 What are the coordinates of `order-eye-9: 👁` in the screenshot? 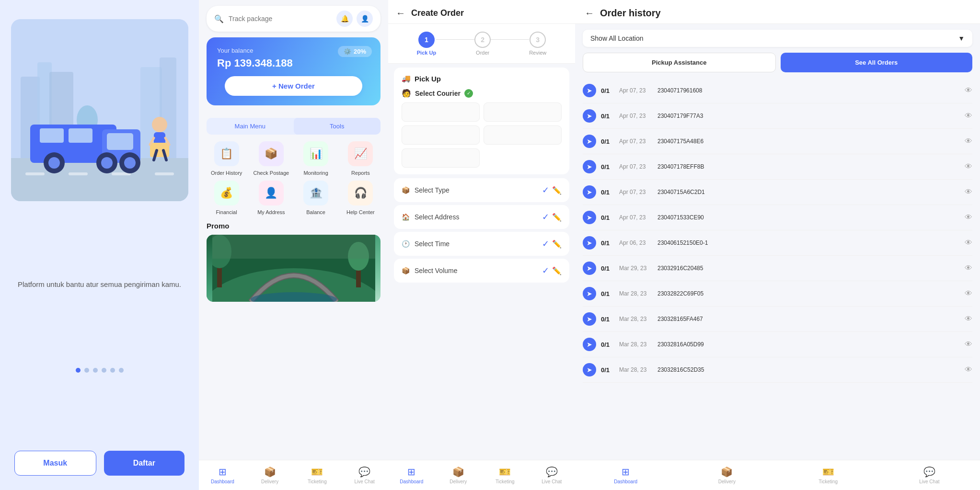 It's located at (968, 319).